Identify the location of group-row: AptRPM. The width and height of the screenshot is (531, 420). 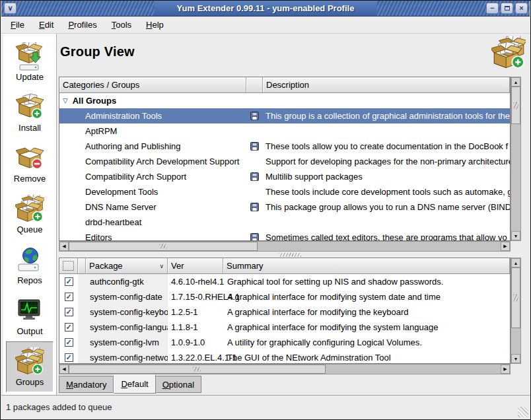
(285, 131).